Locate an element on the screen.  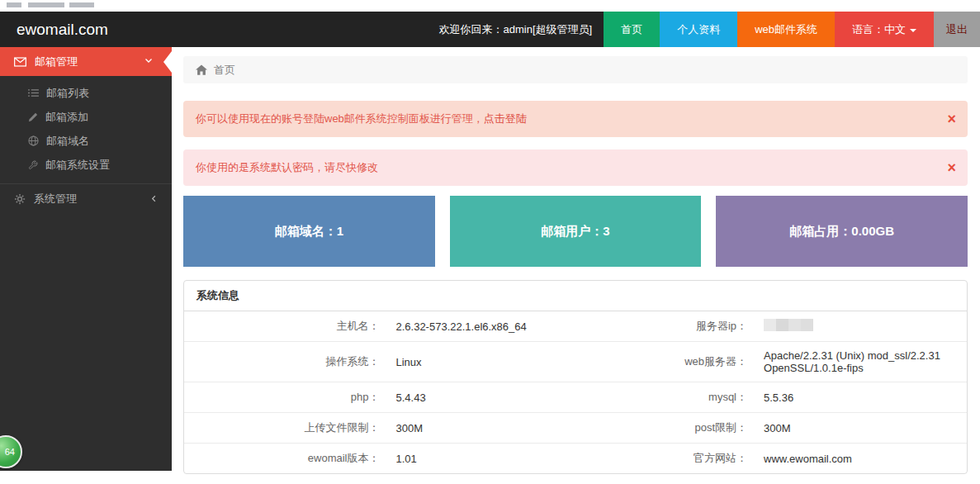
info-label: 主机名： is located at coordinates (286, 327).